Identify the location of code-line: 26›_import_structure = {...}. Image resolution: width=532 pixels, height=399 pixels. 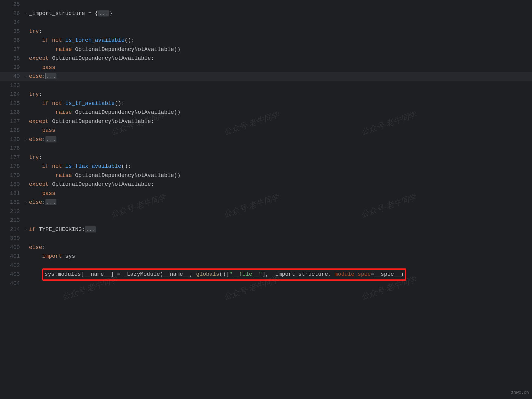
(266, 14).